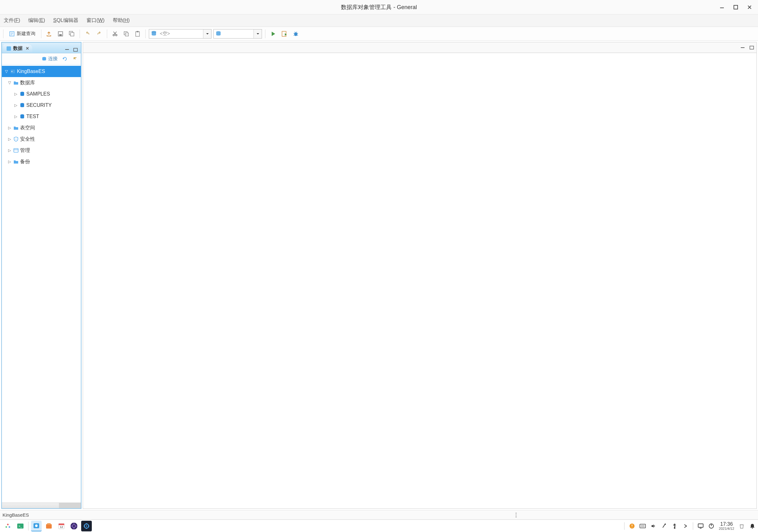 Image resolution: width=758 pixels, height=532 pixels. I want to click on floppy-multi-icon, so click(72, 34).